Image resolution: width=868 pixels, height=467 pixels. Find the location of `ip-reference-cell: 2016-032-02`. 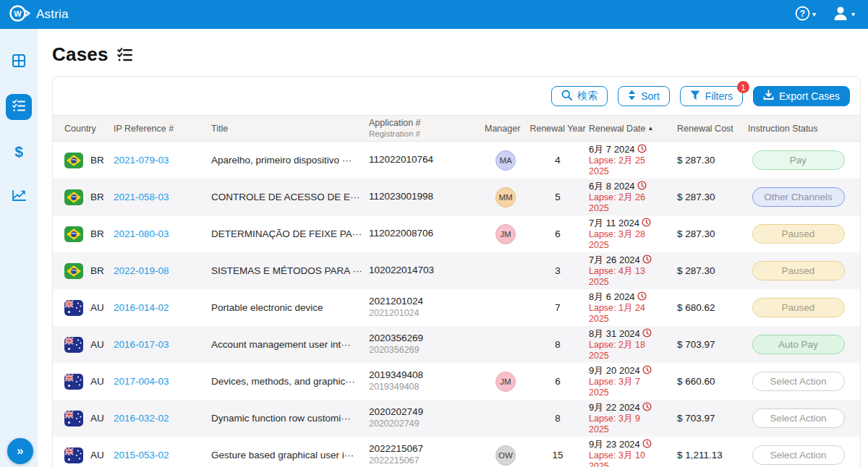

ip-reference-cell: 2016-032-02 is located at coordinates (162, 418).